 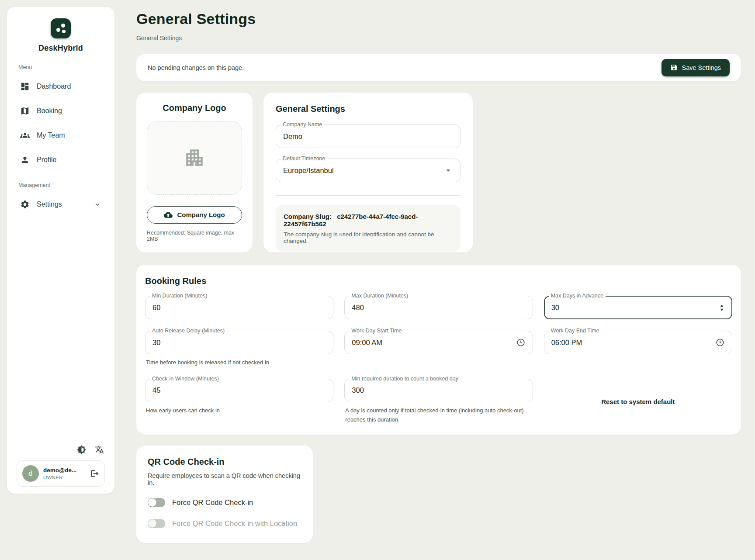 What do you see at coordinates (722, 308) in the screenshot?
I see `number-spinner` at bounding box center [722, 308].